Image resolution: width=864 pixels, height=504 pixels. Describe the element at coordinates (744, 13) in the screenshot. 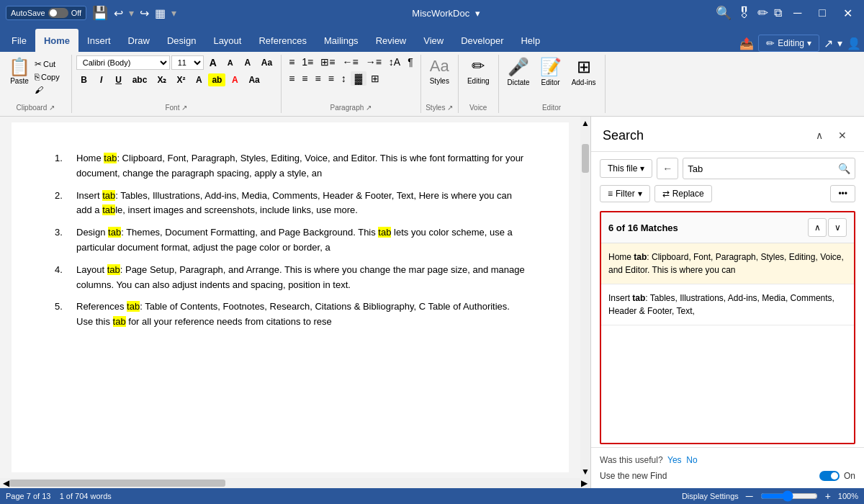

I see `ribbon-display-icon: 🎖` at that location.